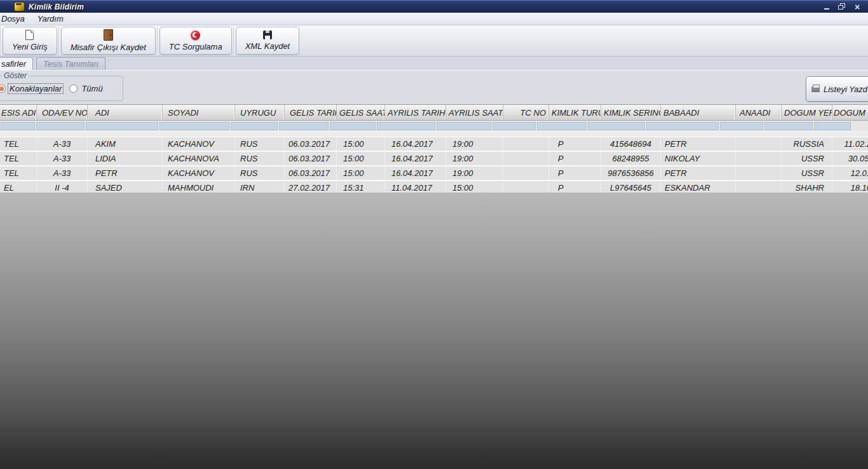 This screenshot has height=469, width=868. Describe the element at coordinates (789, 126) in the screenshot. I see `filter-cell-dogum_yeri` at that location.